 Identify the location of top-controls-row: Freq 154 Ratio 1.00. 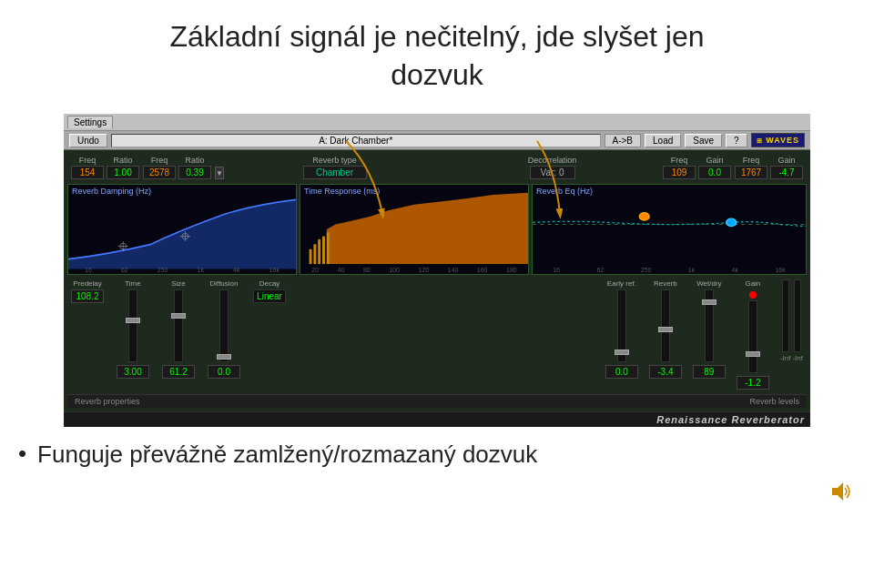
(437, 167).